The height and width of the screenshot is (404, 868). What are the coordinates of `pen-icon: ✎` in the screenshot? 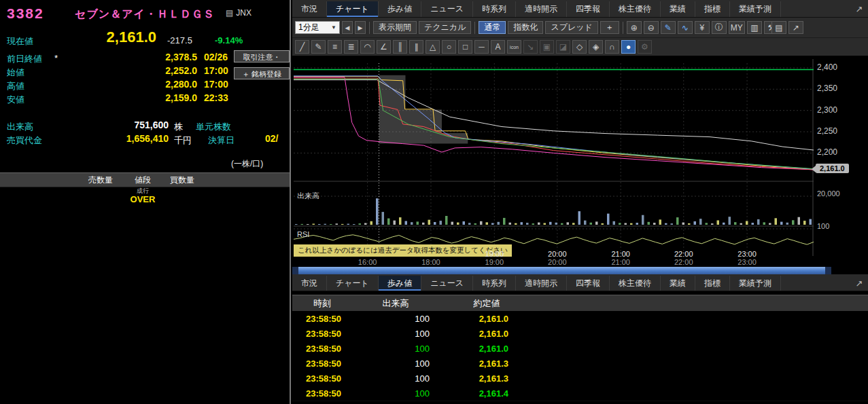 It's located at (668, 27).